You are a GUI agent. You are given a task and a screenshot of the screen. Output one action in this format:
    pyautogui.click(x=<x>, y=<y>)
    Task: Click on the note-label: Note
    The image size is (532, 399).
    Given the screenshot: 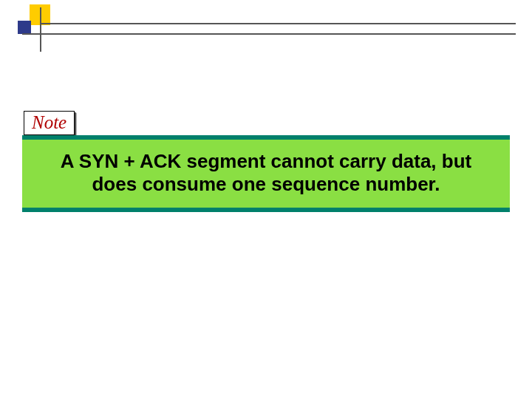 What is the action you would take?
    pyautogui.click(x=49, y=123)
    